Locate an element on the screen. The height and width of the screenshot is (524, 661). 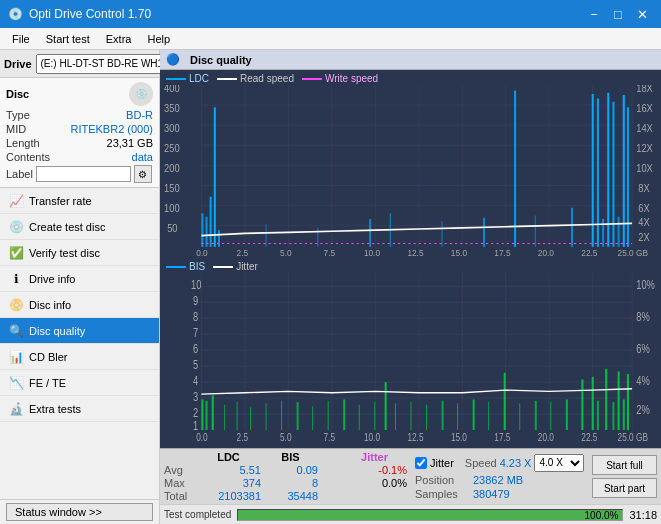
titlebar-controls: − □ ✕ is located at coordinates (618, 14).